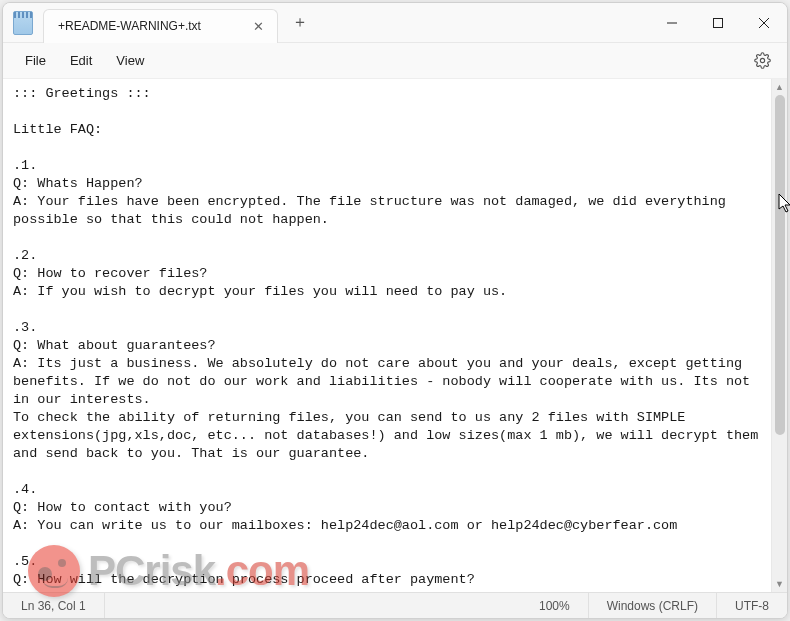 This screenshot has height=621, width=790. Describe the element at coordinates (555, 606) in the screenshot. I see `status-zoom: 100%` at that location.